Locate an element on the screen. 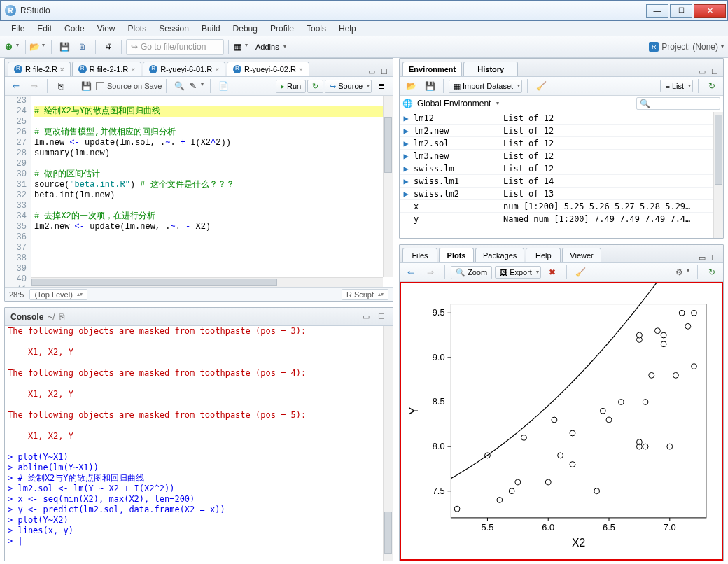 The image size is (728, 564). next-plot-button: ⇒ is located at coordinates (430, 272).